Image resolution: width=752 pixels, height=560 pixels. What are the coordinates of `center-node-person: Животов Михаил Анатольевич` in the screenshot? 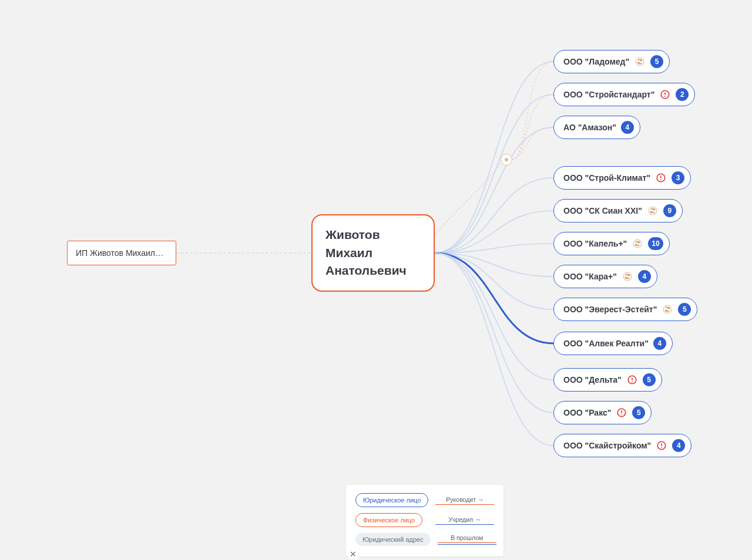 It's located at (373, 253).